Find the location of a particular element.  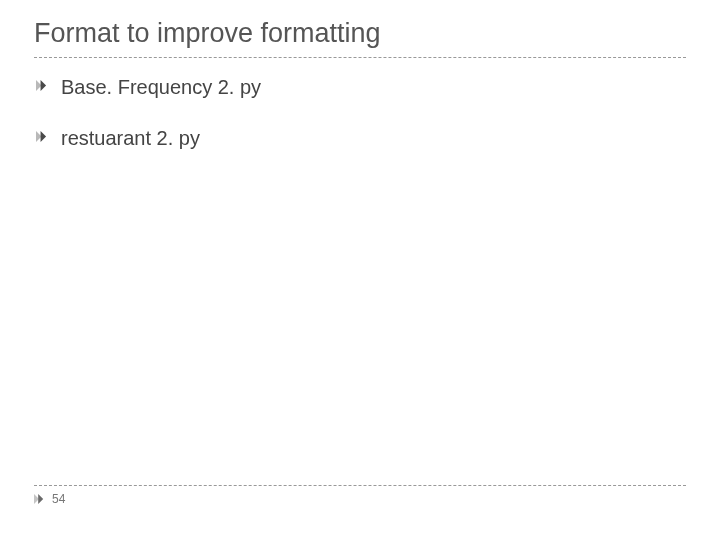

page-number: 54 is located at coordinates (58, 499).